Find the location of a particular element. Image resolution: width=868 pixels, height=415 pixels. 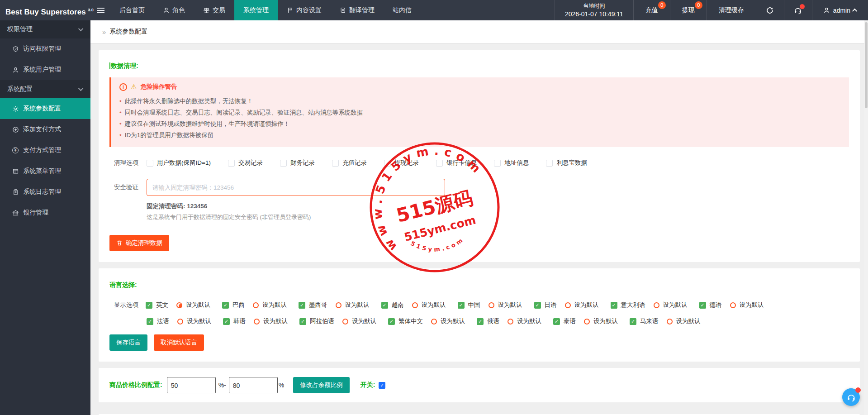

hamburger-menu-icon is located at coordinates (100, 10).